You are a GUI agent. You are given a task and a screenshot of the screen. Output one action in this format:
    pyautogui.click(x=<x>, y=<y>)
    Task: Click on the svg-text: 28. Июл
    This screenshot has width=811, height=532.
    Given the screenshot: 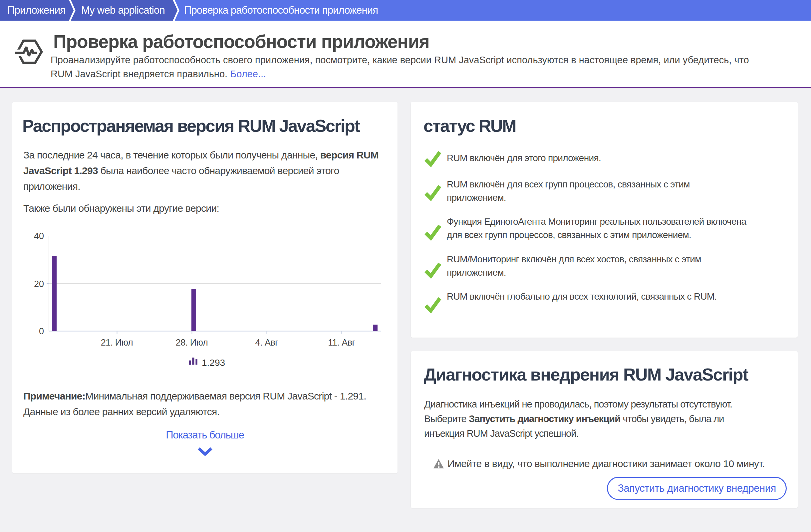 What is the action you would take?
    pyautogui.click(x=192, y=343)
    